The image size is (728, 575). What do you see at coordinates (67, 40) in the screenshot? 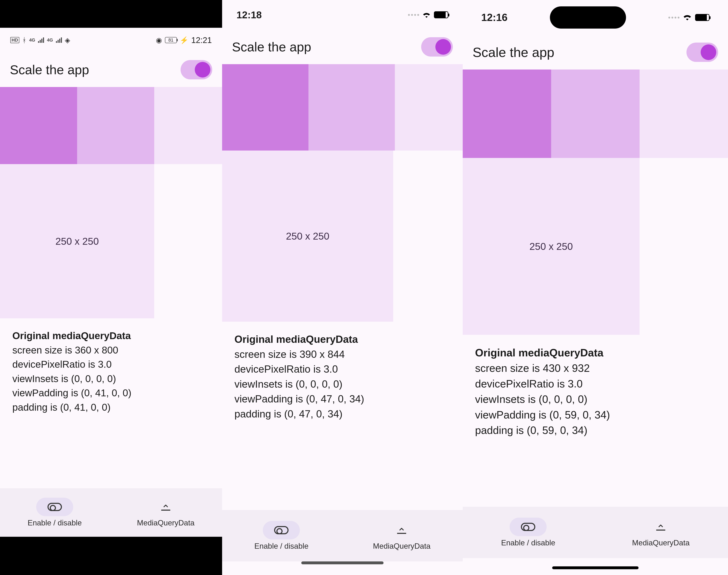
I see `wifi-icon: ◈` at bounding box center [67, 40].